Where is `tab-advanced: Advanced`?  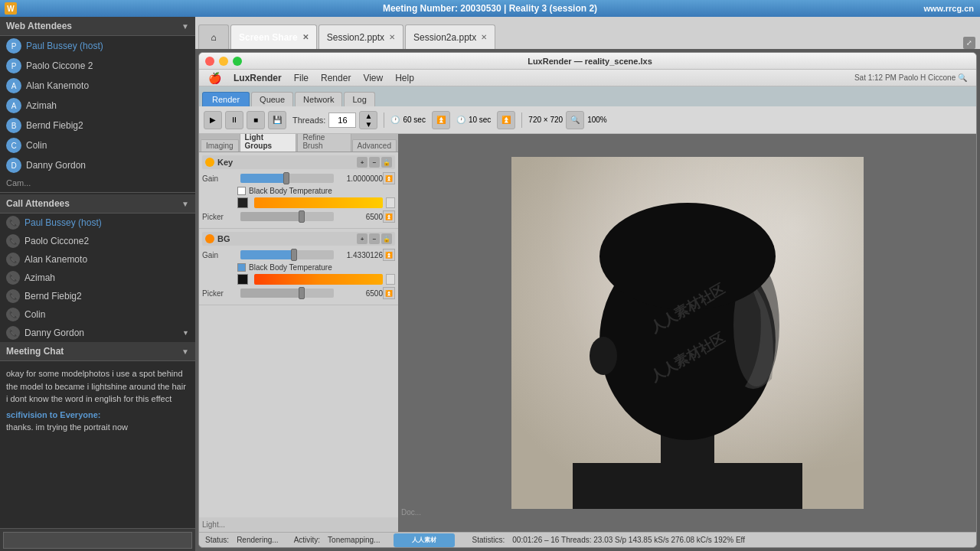
tab-advanced: Advanced is located at coordinates (374, 145).